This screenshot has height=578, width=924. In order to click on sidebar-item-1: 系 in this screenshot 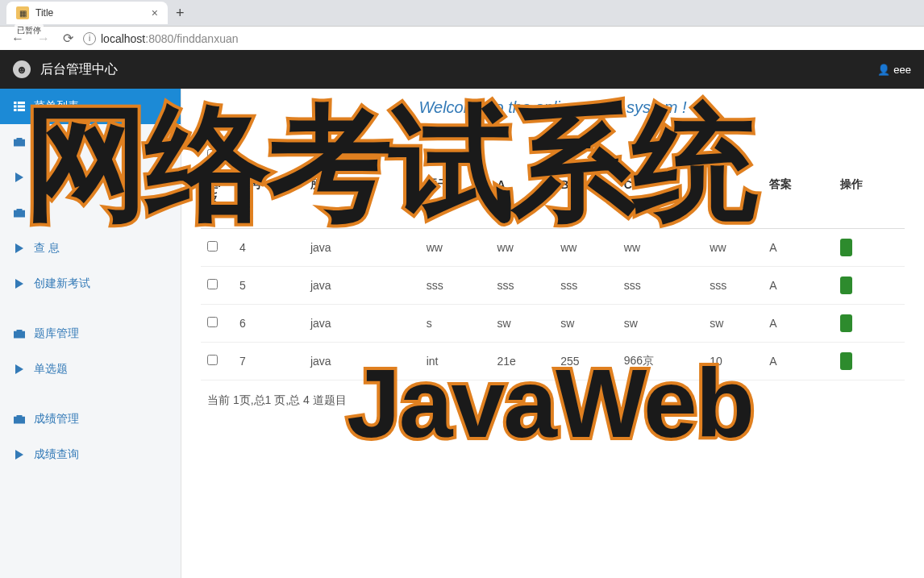, I will do `click(90, 142)`.